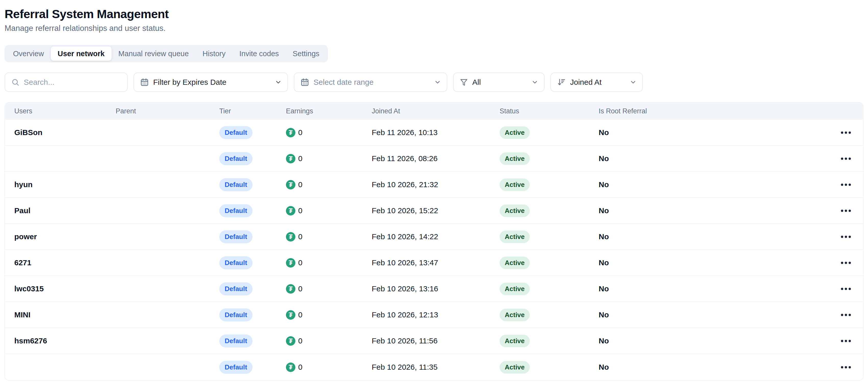 The image size is (868, 384). What do you see at coordinates (714, 111) in the screenshot?
I see `column-header-is-root-referral: Is Root Referral` at bounding box center [714, 111].